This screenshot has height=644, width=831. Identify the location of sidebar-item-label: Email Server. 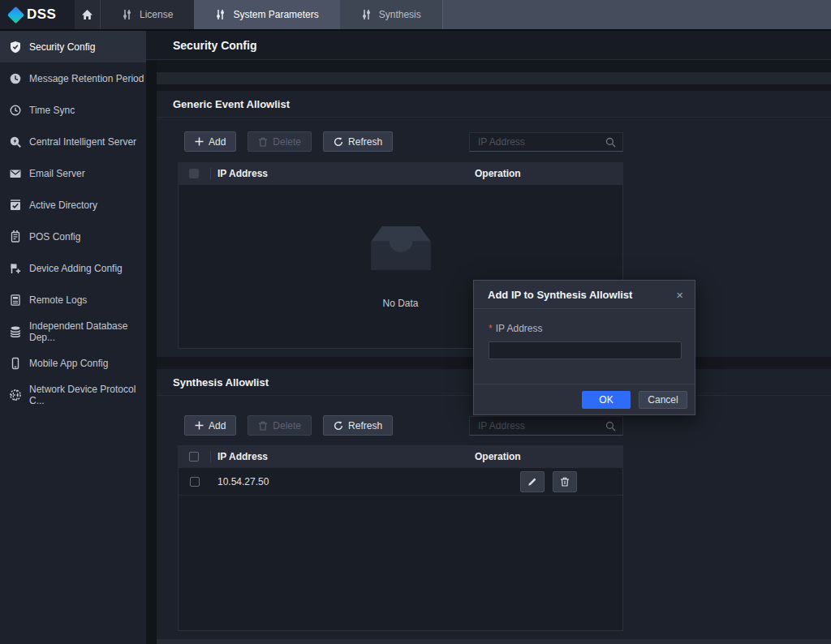
(57, 174).